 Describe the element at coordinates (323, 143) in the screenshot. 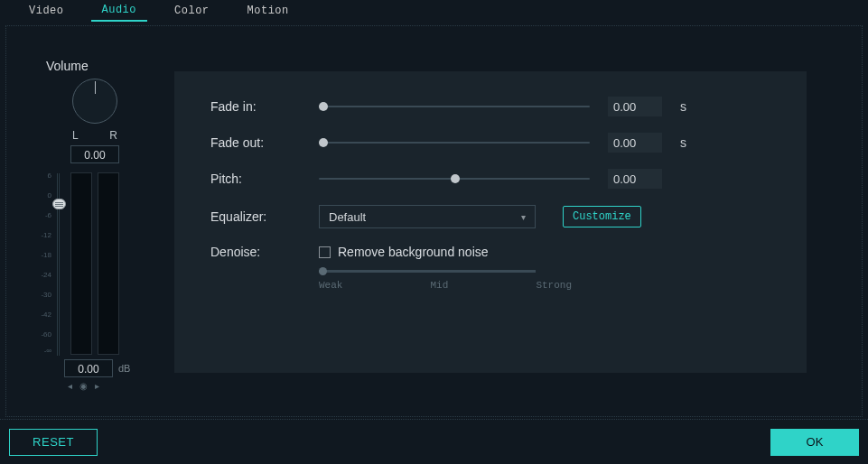

I see `fade-out-slider-thumb` at that location.